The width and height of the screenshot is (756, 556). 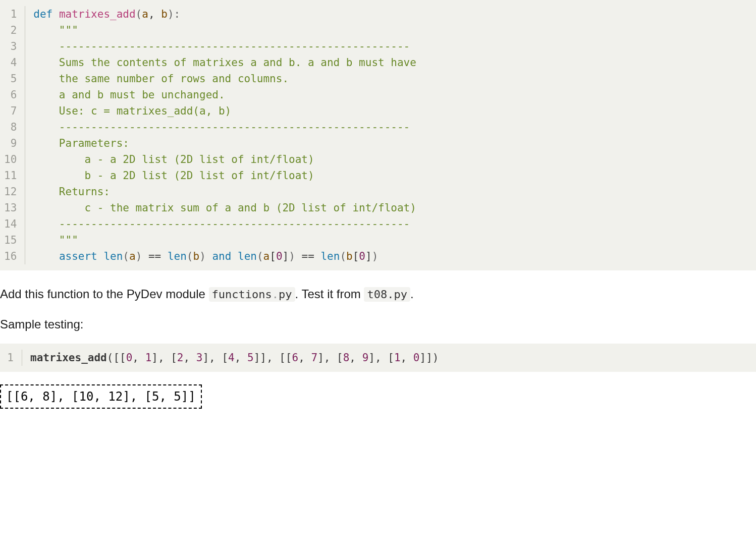 I want to click on inline-code-functions: functions.py, so click(x=252, y=295).